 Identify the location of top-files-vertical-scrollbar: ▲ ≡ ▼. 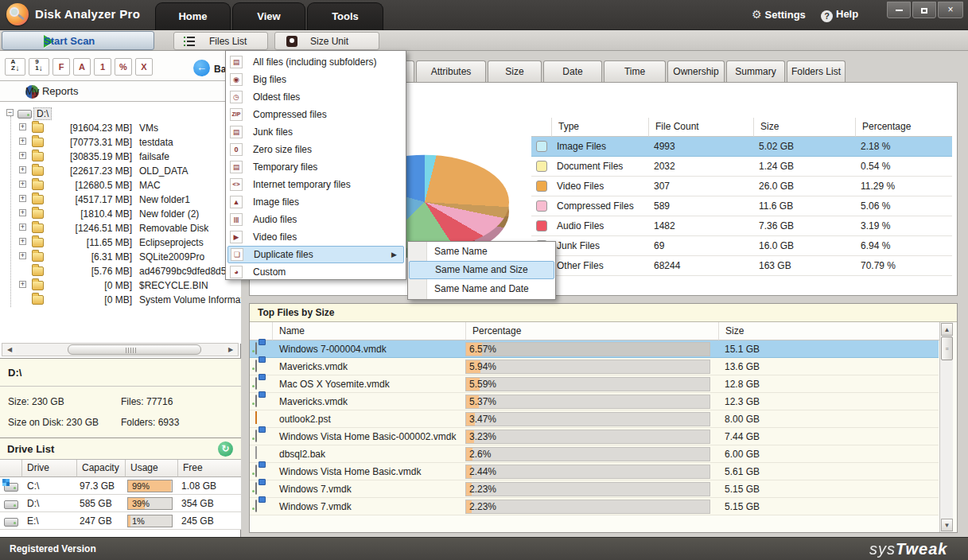
(947, 427).